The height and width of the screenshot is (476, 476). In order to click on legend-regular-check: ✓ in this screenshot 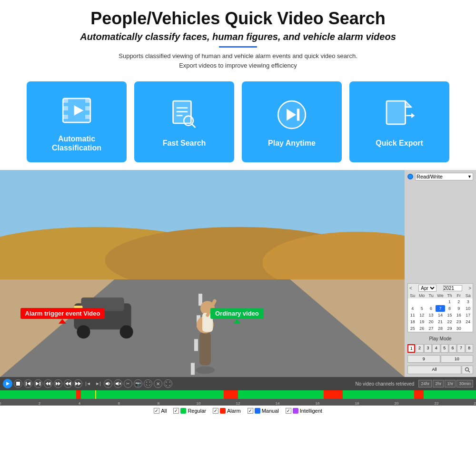, I will do `click(176, 411)`.